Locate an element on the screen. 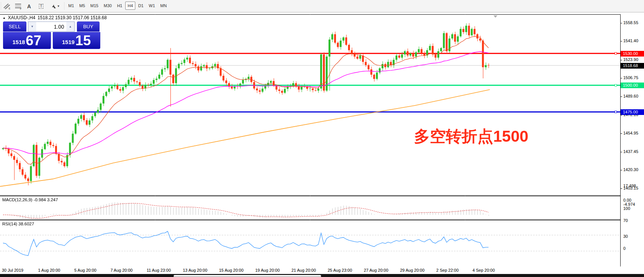 This screenshot has width=644, height=277. svg-text: E is located at coordinates (10, 8).